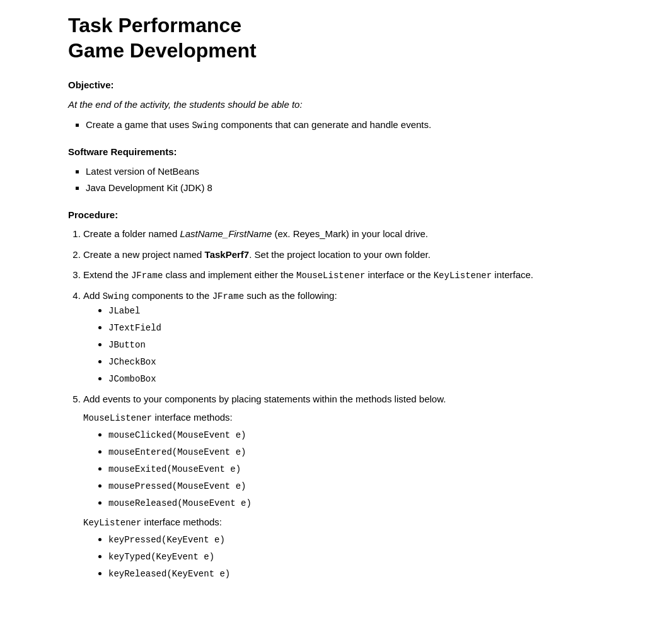  What do you see at coordinates (365, 469) in the screenshot?
I see `list-item: mouseExited(MouseEvent e)` at bounding box center [365, 469].